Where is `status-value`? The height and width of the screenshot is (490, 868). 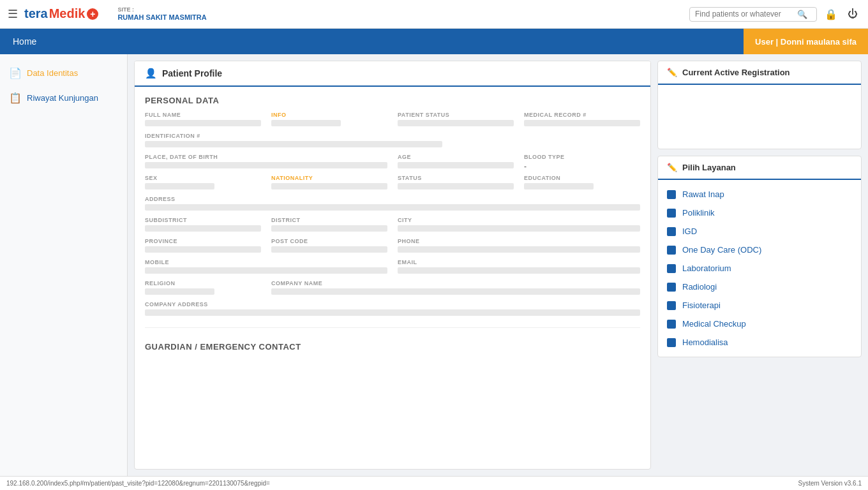 status-value is located at coordinates (456, 186).